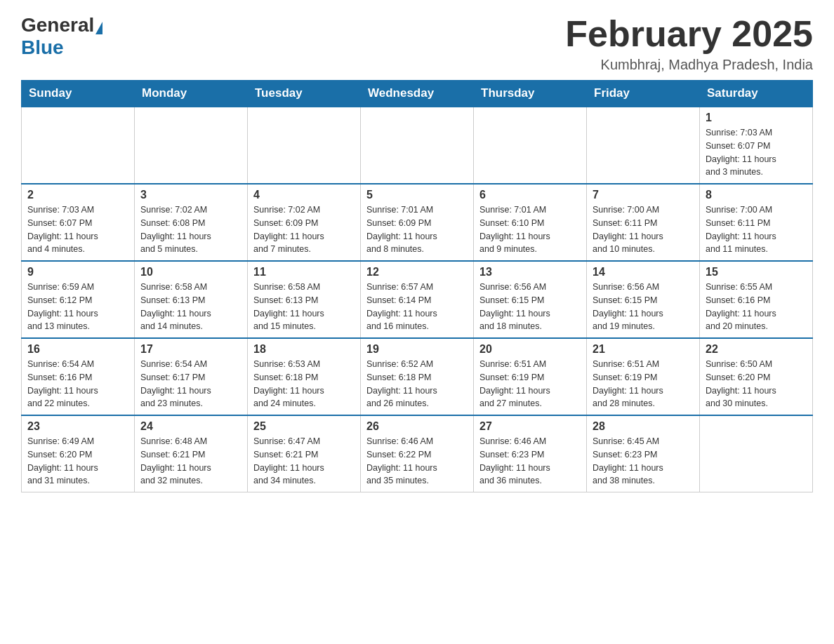 The image size is (834, 644). Describe the element at coordinates (643, 94) in the screenshot. I see `weekday-header-friday: Friday` at that location.